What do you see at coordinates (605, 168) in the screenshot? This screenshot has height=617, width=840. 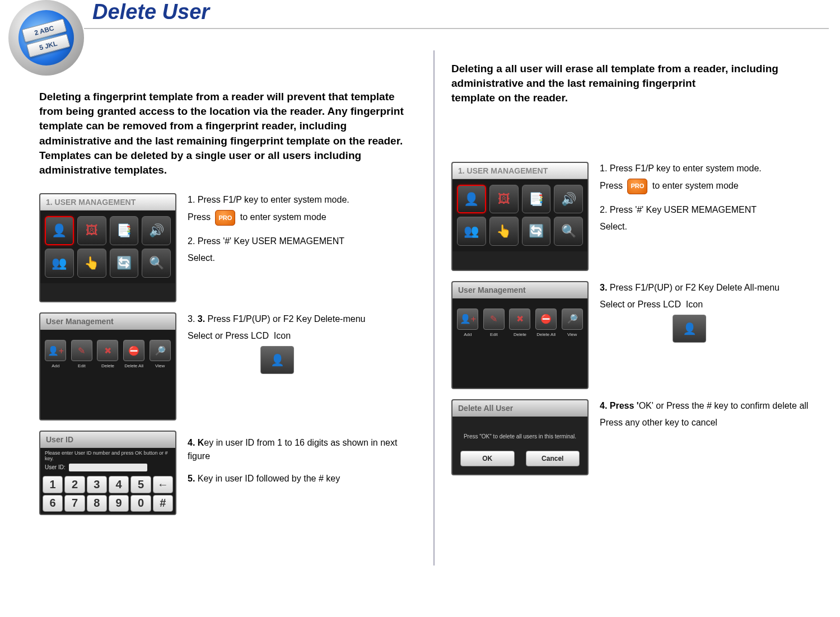 I see `step-number: 1.` at bounding box center [605, 168].